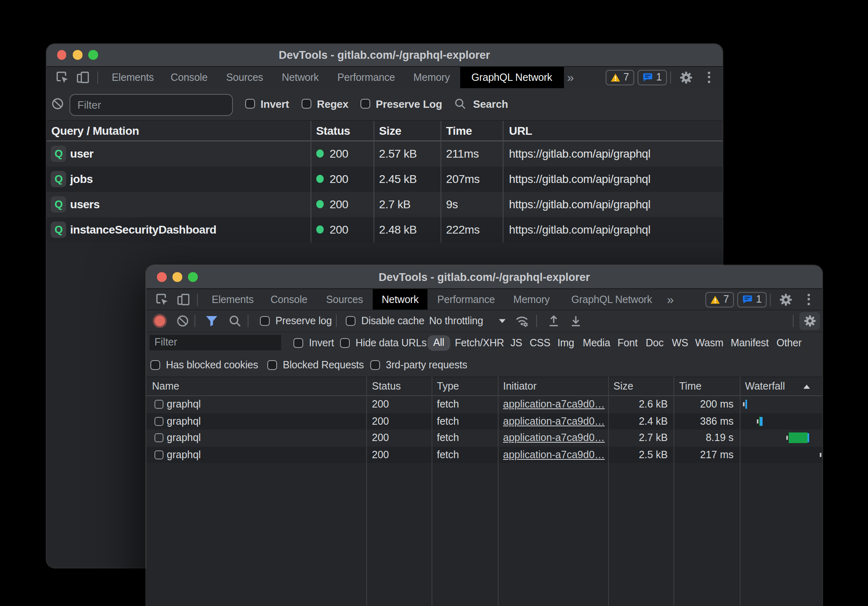 The width and height of the screenshot is (868, 606). Describe the element at coordinates (296, 321) in the screenshot. I see `preserve-log-checkbox: Preserve log` at that location.